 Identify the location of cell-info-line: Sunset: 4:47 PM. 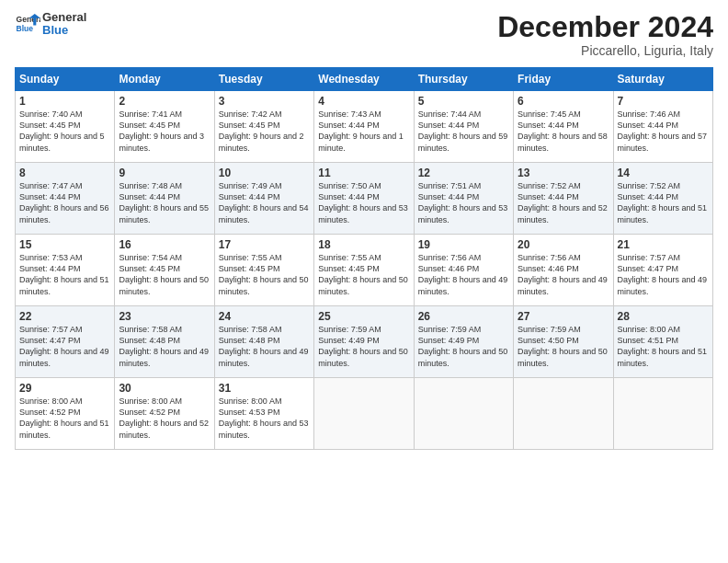
(664, 269).